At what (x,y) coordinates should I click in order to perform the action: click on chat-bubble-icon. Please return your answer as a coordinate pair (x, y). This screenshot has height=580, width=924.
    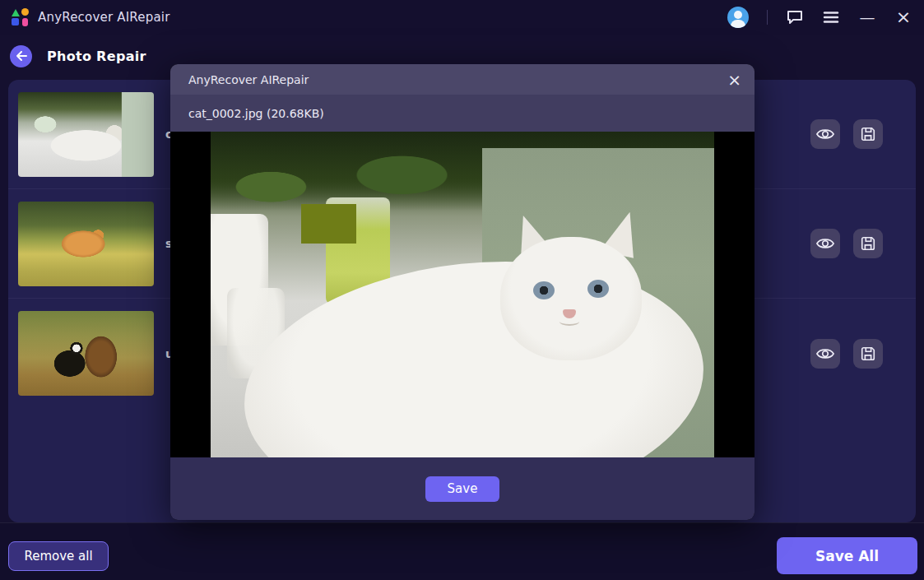
    Looking at the image, I should click on (795, 17).